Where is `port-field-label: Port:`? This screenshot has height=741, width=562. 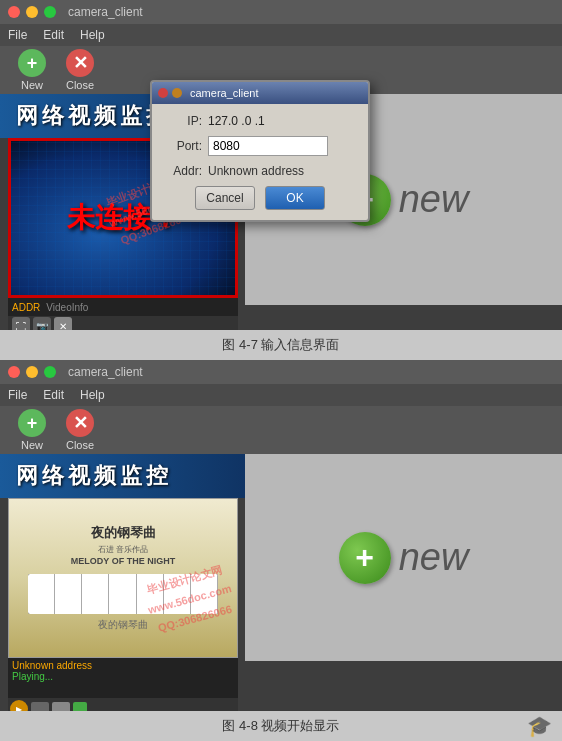 port-field-label: Port: is located at coordinates (182, 146).